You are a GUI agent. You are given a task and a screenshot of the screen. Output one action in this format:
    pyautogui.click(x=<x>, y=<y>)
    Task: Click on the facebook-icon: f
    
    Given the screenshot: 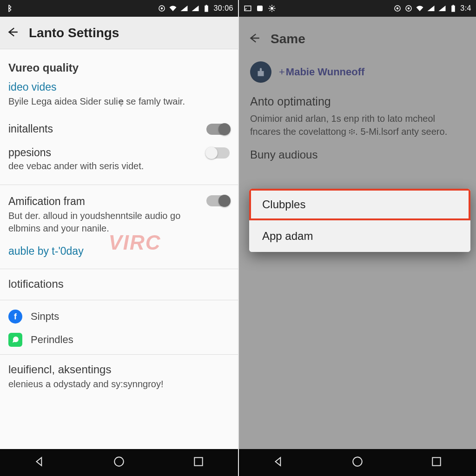 What is the action you would take?
    pyautogui.click(x=15, y=317)
    